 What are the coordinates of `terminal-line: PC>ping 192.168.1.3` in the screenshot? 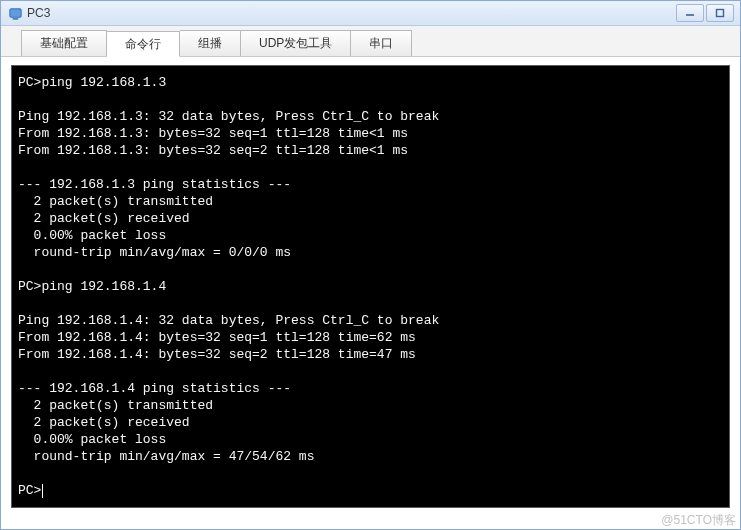 It's located at (92, 82).